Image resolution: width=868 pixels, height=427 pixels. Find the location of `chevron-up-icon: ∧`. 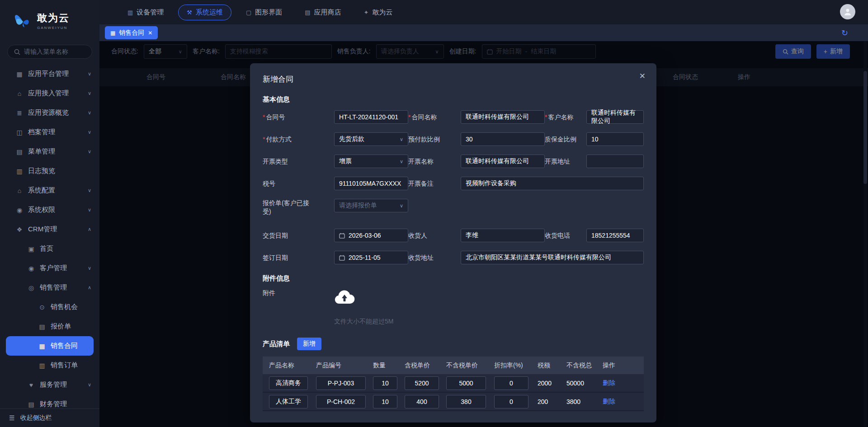

chevron-up-icon: ∧ is located at coordinates (90, 287).